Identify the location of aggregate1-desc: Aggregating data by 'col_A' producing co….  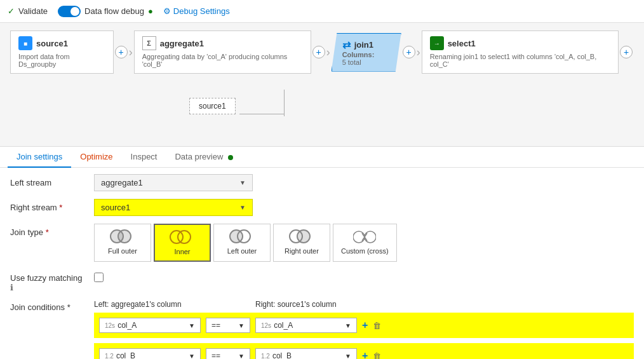
(222, 60).